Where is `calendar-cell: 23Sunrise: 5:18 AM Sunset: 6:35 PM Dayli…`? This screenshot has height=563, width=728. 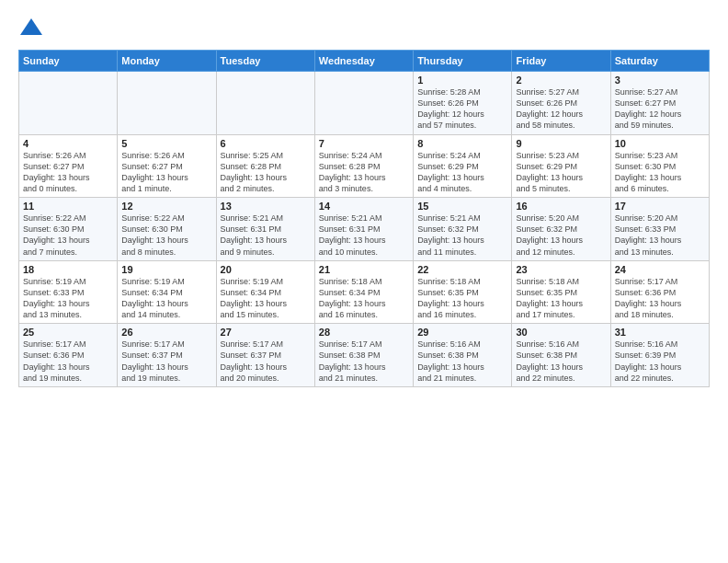 calendar-cell: 23Sunrise: 5:18 AM Sunset: 6:35 PM Dayli… is located at coordinates (561, 293).